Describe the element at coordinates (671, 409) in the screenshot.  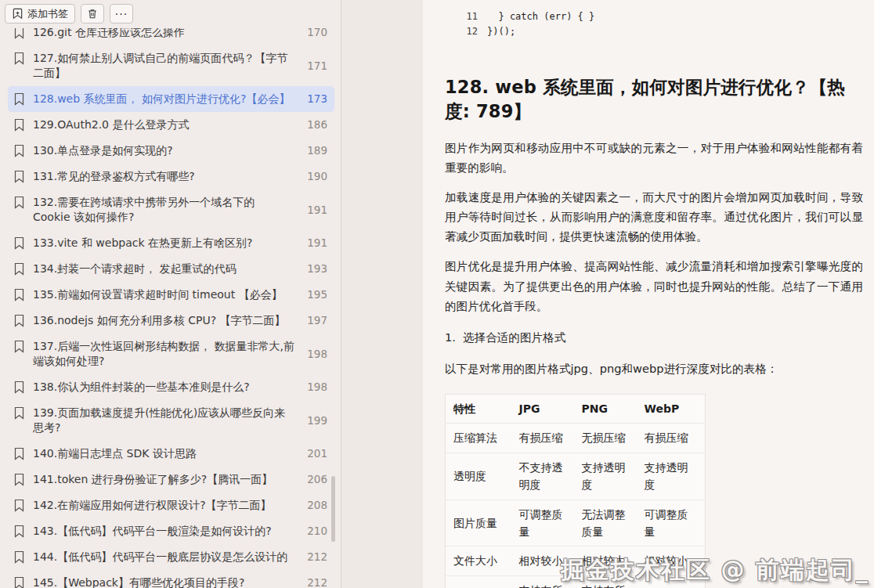
I see `table-header-cell: WebP` at that location.